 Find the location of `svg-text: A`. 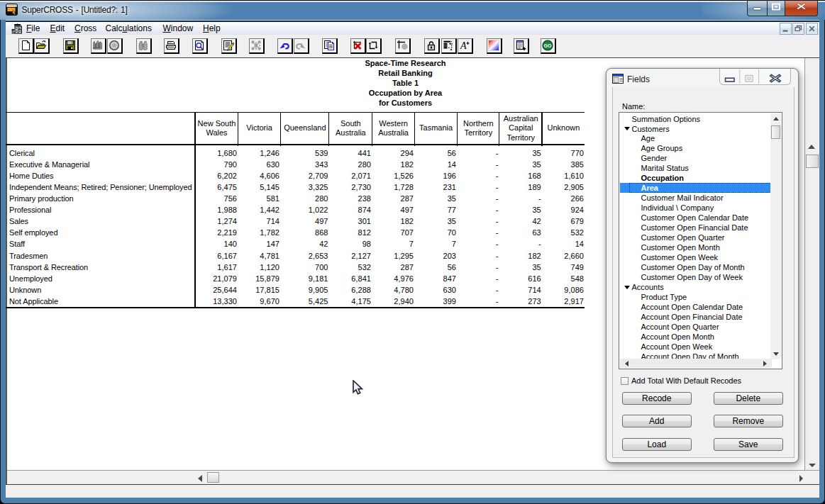

svg-text: A is located at coordinates (463, 45).